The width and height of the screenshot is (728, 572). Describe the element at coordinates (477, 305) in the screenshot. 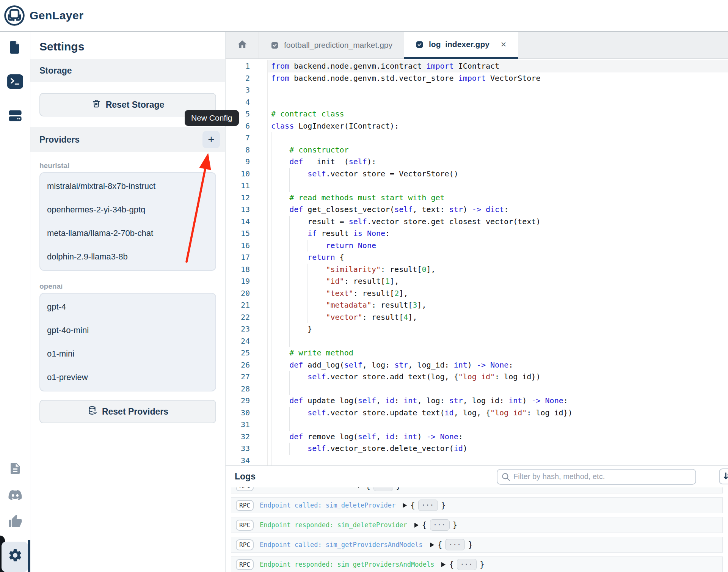

I see `code-line: 21 "metadata": result[3],` at that location.